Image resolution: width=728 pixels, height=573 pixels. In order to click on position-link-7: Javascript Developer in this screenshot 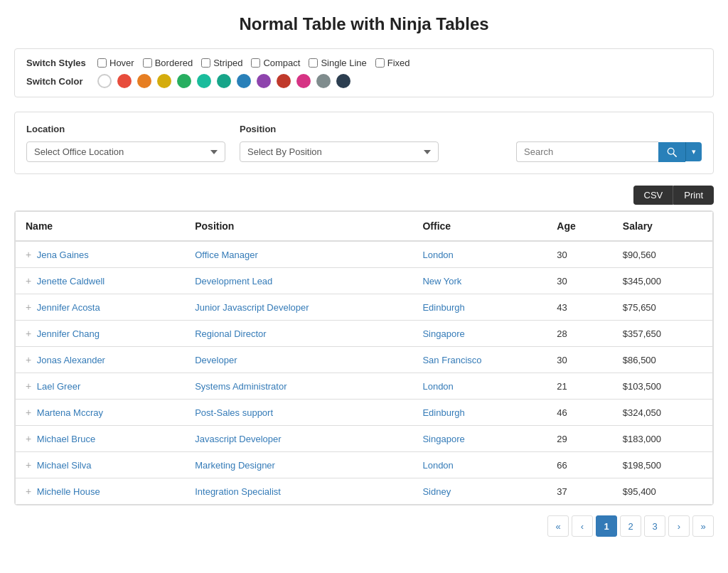, I will do `click(237, 439)`.